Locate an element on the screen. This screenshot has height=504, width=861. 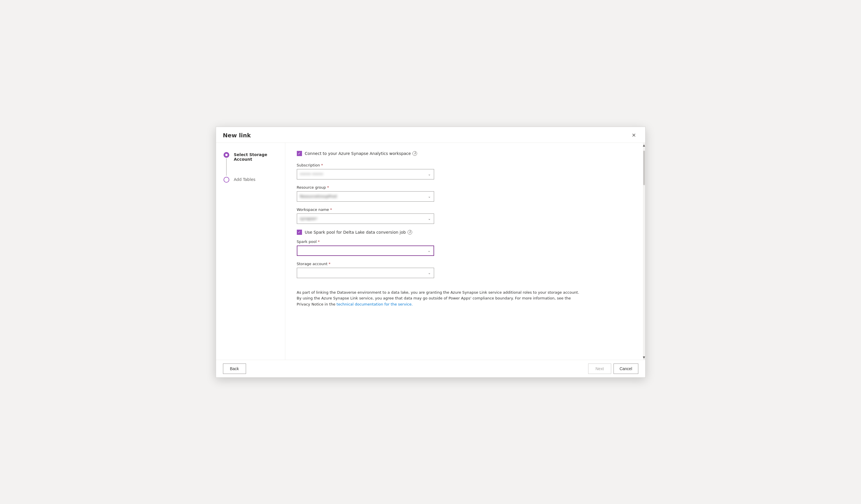
step-2-label: Add Tables is located at coordinates (245, 179).